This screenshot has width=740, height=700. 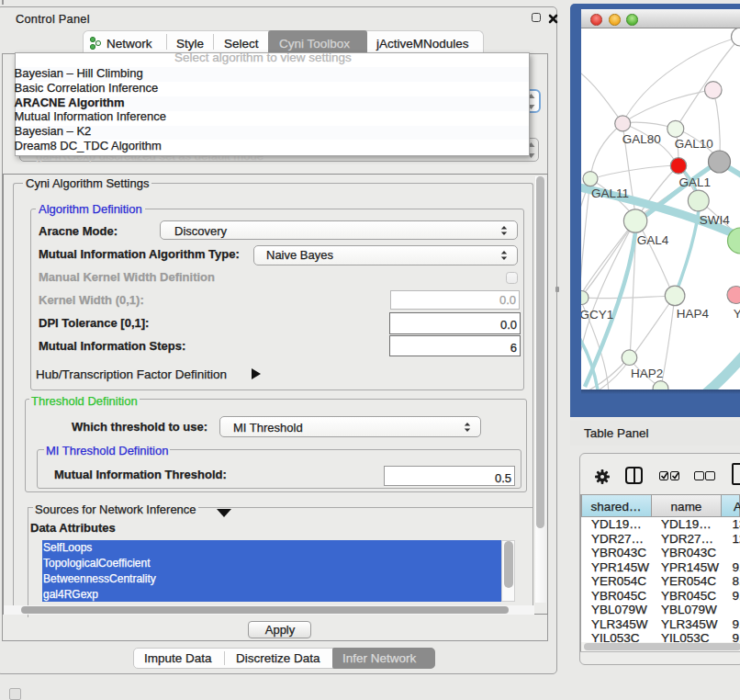 What do you see at coordinates (736, 314) in the screenshot?
I see `svg-text: Y` at bounding box center [736, 314].